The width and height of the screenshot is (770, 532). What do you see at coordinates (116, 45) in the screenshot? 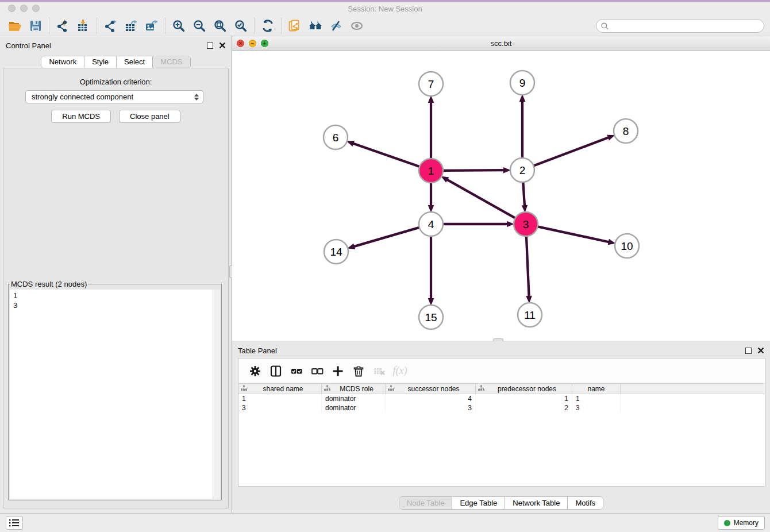
I see `control-panel-header: Control Panel` at bounding box center [116, 45].